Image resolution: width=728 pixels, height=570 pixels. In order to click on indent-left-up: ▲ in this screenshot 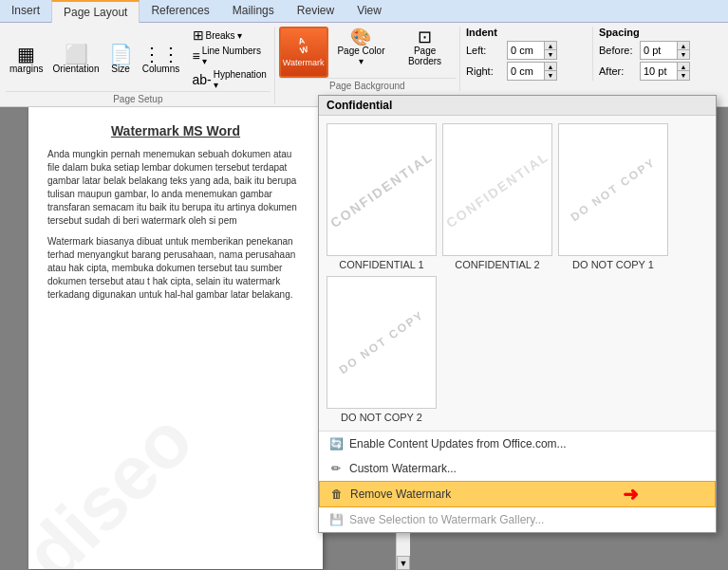, I will do `click(551, 46)`.